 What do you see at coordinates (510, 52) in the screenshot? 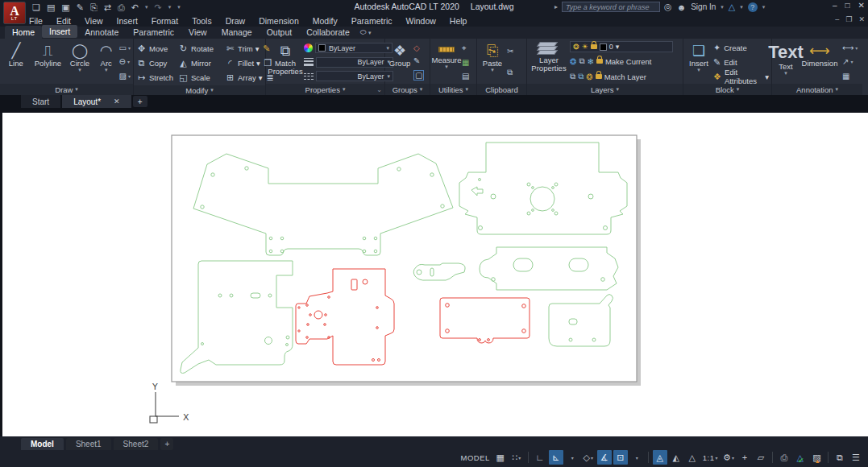
I see `cut-button: ✂` at bounding box center [510, 52].